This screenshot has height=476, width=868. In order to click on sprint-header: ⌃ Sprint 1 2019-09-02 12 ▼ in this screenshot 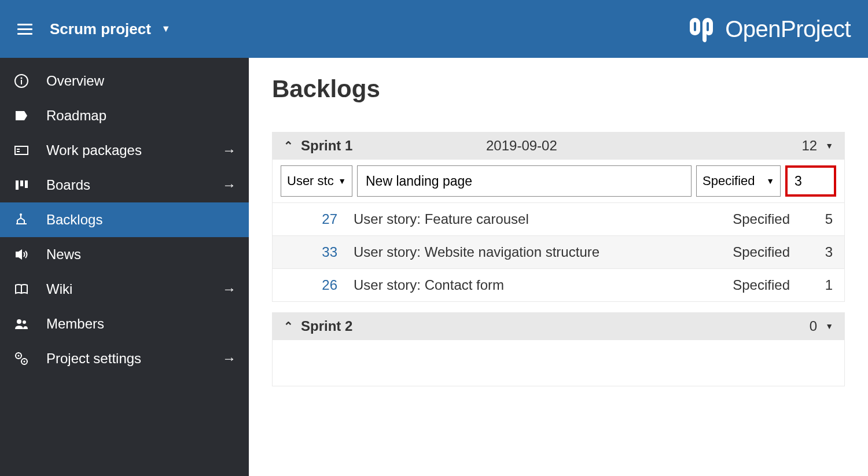, I will do `click(558, 146)`.